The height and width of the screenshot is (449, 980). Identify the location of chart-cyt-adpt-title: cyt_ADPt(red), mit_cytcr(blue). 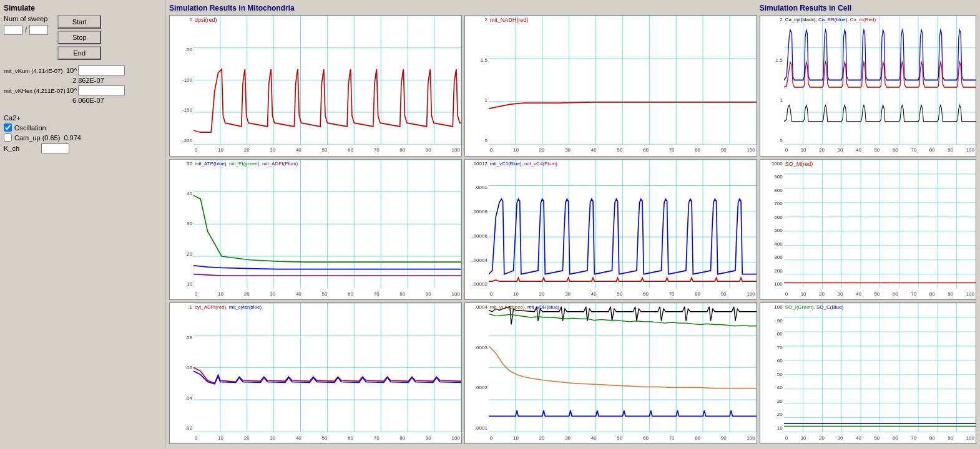
(228, 307).